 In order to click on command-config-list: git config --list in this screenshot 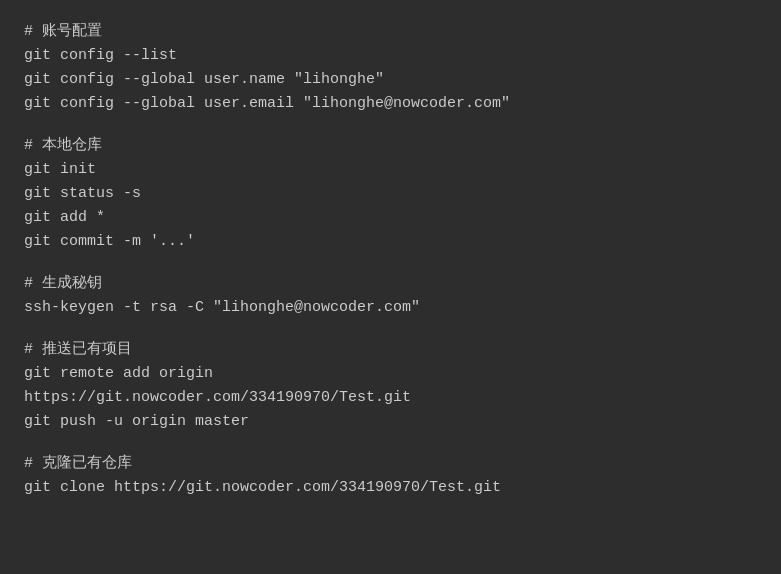, I will do `click(390, 56)`.